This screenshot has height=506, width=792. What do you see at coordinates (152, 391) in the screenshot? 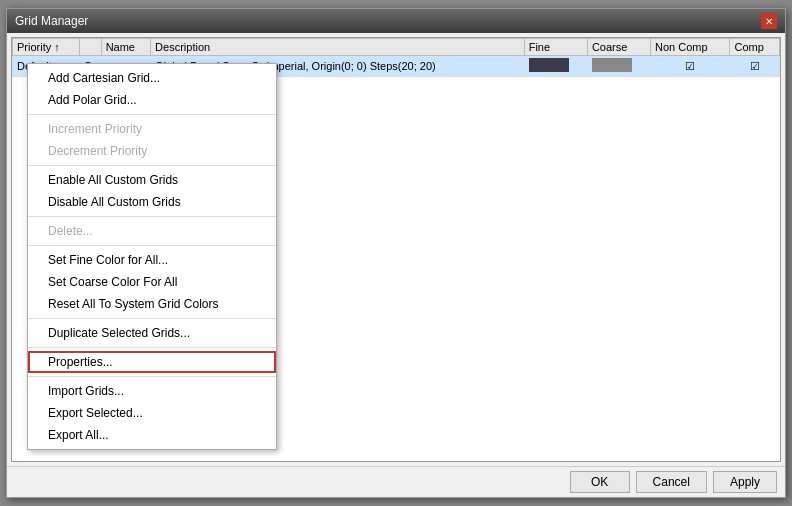
I see `menu-item-import-grids: Import Grids...` at bounding box center [152, 391].